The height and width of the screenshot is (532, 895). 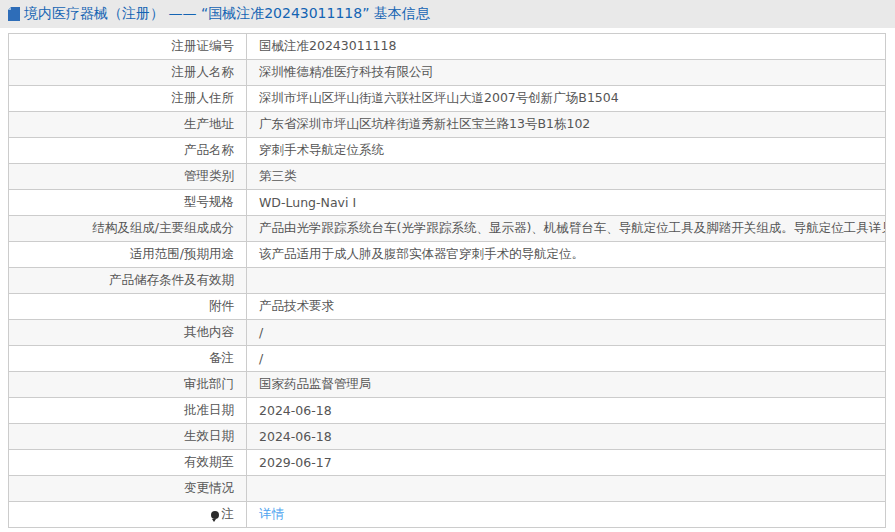 I want to click on table-row: 结构及组成/主要组成成分产品由光学跟踪系统台车(光学跟踪系统、显示器)、机械臂台…, so click(x=448, y=229).